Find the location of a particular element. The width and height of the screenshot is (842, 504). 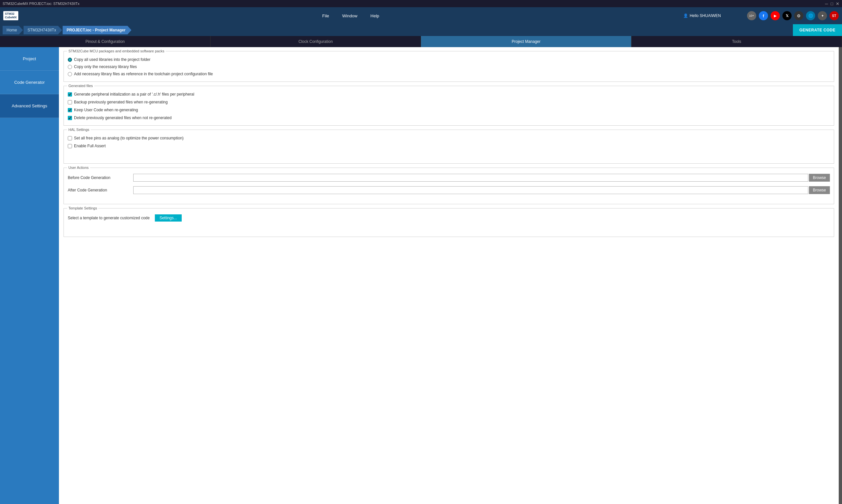

github-icon: ⚙ is located at coordinates (799, 16).